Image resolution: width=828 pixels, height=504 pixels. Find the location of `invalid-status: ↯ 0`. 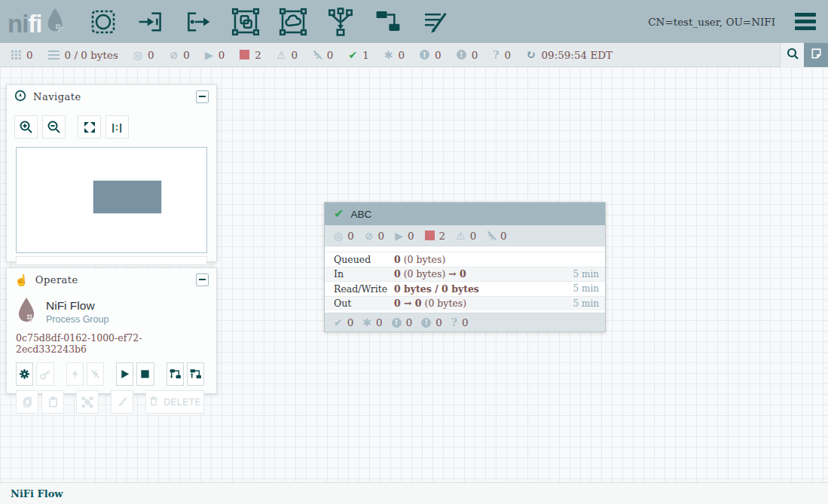

invalid-status: ↯ 0 is located at coordinates (322, 55).